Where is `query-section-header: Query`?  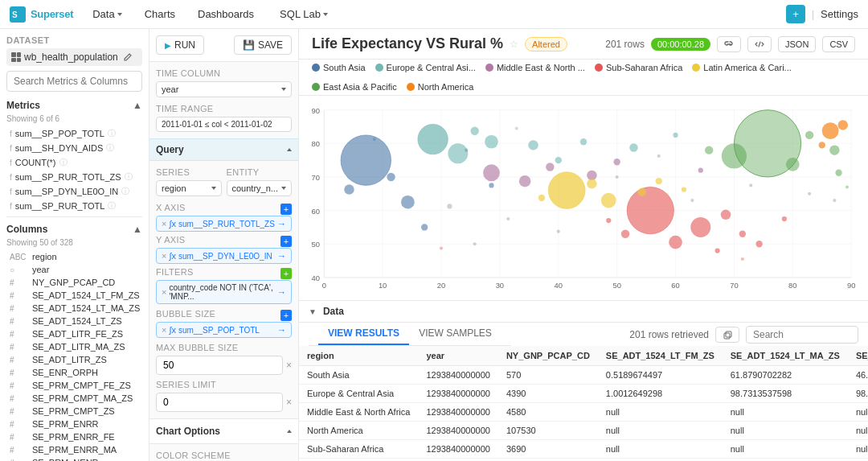 query-section-header: Query is located at coordinates (223, 150).